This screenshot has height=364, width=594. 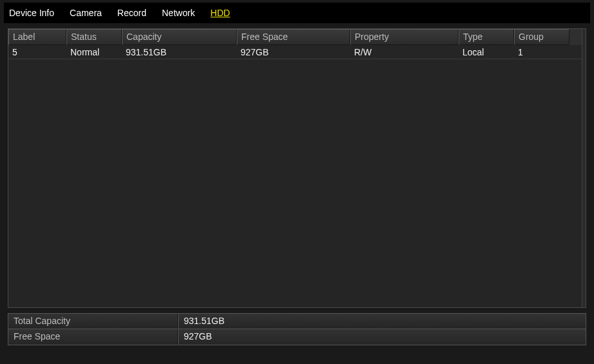 I want to click on vertical-scrollbar, so click(x=584, y=168).